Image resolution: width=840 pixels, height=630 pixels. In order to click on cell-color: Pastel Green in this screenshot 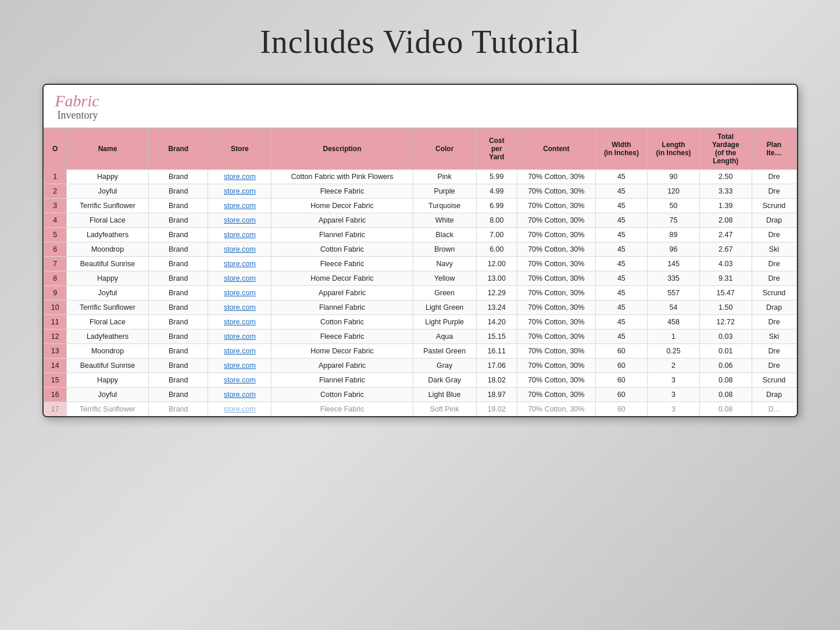, I will do `click(444, 351)`.